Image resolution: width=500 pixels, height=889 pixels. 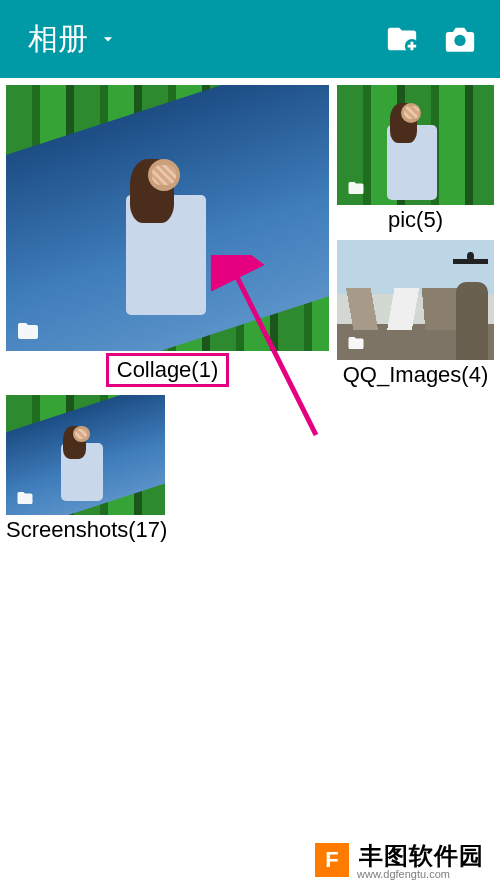 What do you see at coordinates (168, 370) in the screenshot?
I see `album-label: Collage(1)` at bounding box center [168, 370].